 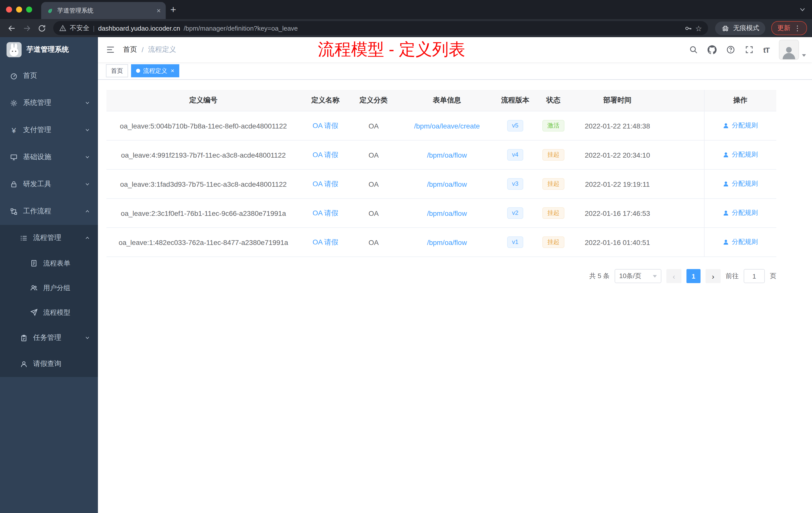 What do you see at coordinates (49, 103) in the screenshot?
I see `sidebar-item-system-mgmt: 系统管理` at bounding box center [49, 103].